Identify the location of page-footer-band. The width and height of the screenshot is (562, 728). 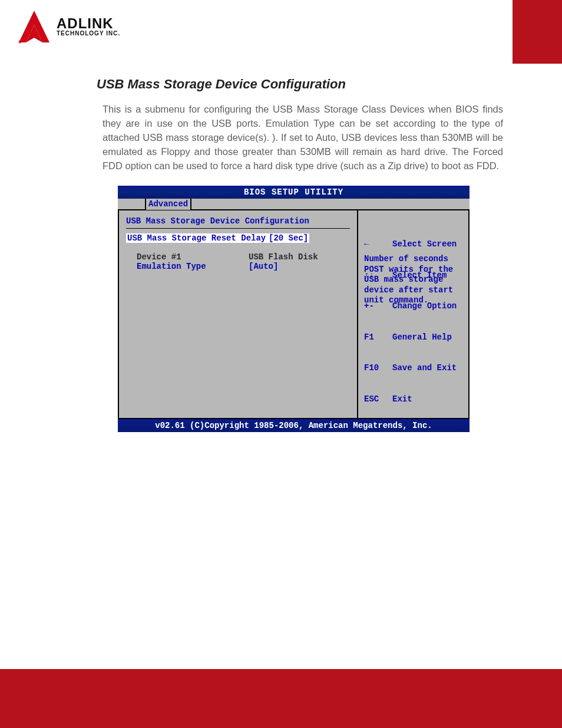
(281, 699).